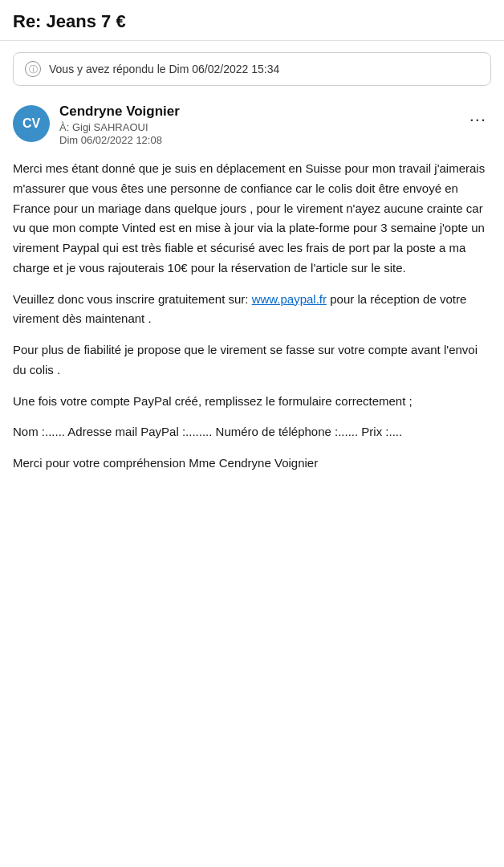 This screenshot has width=504, height=867. What do you see at coordinates (252, 218) in the screenshot?
I see `body-paragraph-1: Merci mes étant donné que je suis en dép…` at bounding box center [252, 218].